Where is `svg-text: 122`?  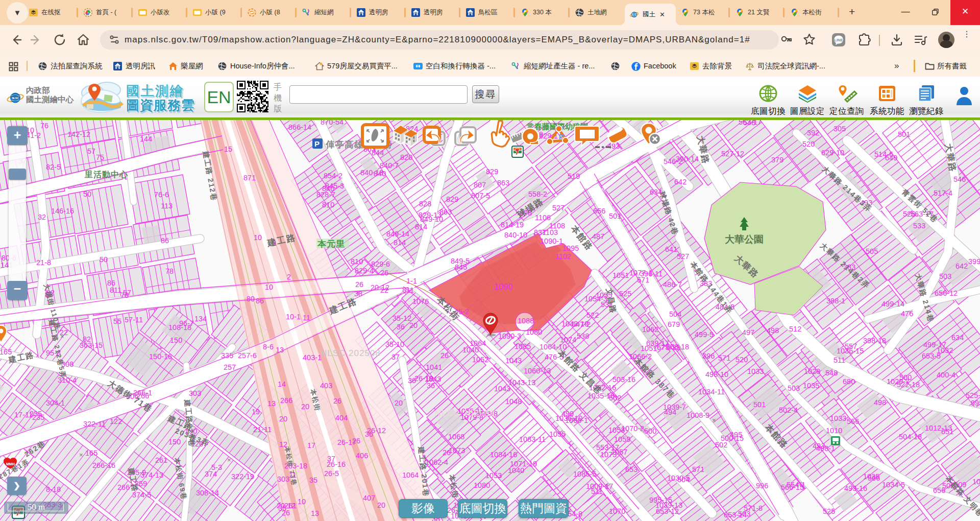 svg-text: 122 is located at coordinates (116, 421).